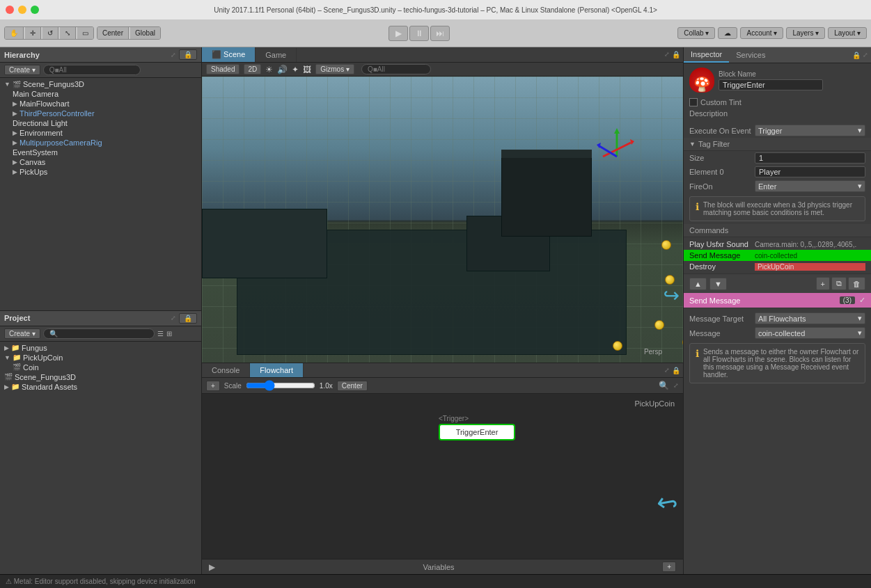 The width and height of the screenshot is (871, 588). What do you see at coordinates (276, 55) in the screenshot?
I see `game-tab: Game` at bounding box center [276, 55].